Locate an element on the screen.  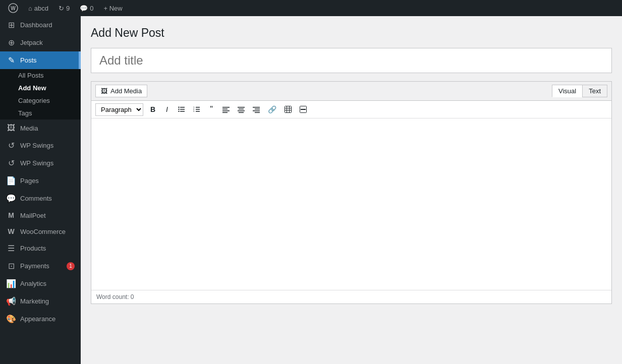
svg-text: 3. is located at coordinates (194, 111).